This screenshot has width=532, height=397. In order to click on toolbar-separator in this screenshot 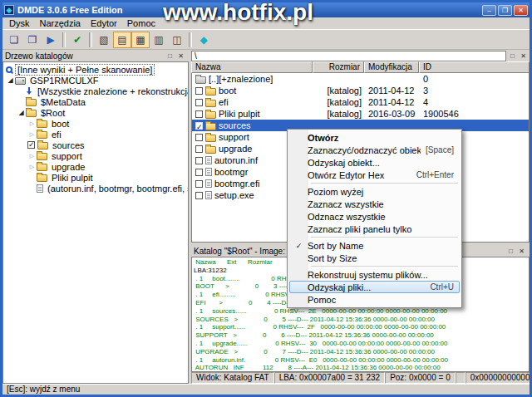, I will do `click(64, 40)`.